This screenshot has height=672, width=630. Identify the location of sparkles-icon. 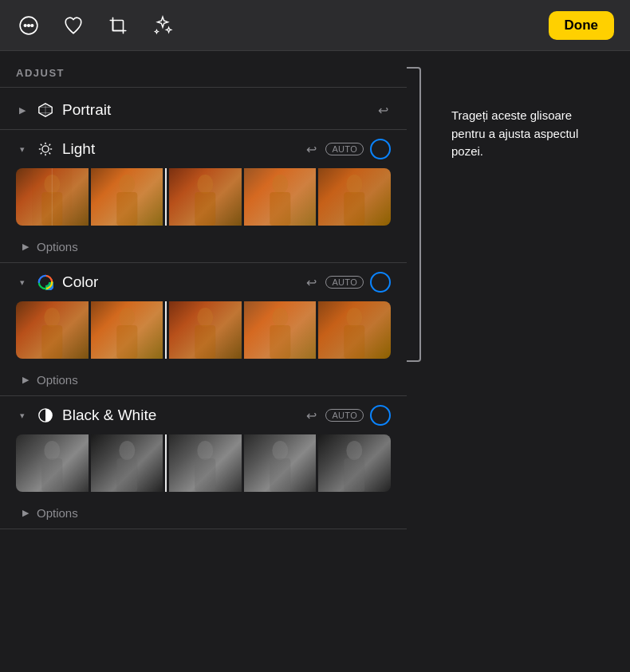
(163, 26).